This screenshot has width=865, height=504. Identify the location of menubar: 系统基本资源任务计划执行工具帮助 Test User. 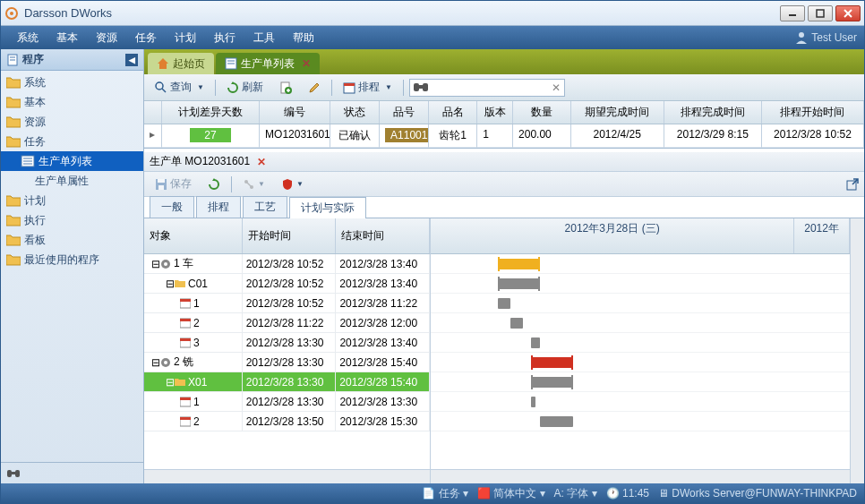
(432, 38).